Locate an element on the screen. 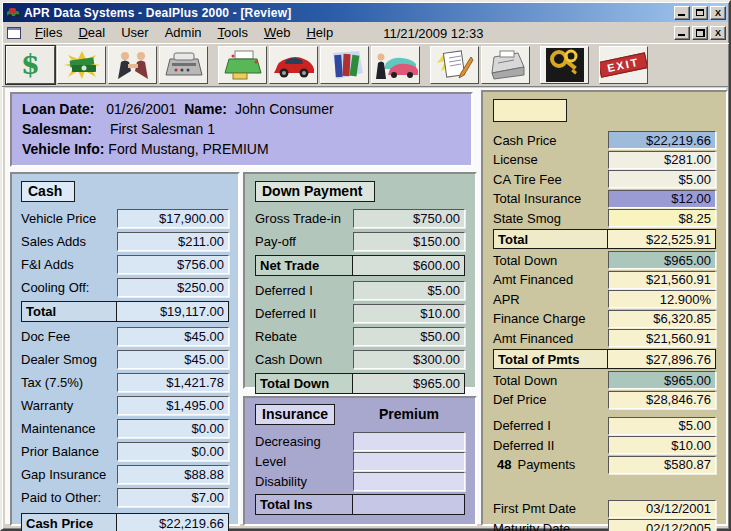 This screenshot has height=531, width=731. pay-off-field: $150.00 is located at coordinates (409, 242).